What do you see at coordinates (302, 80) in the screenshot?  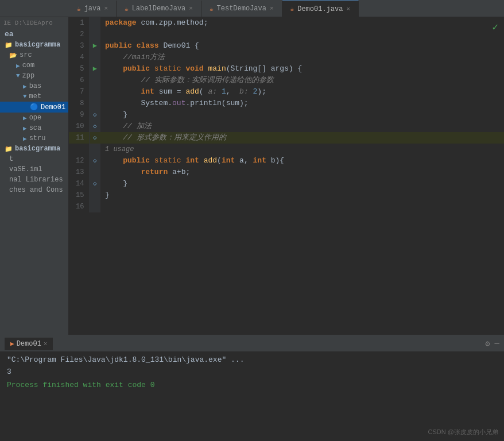 I see `code-content: // 实际参数：实际调用传递给他的参数` at bounding box center [302, 80].